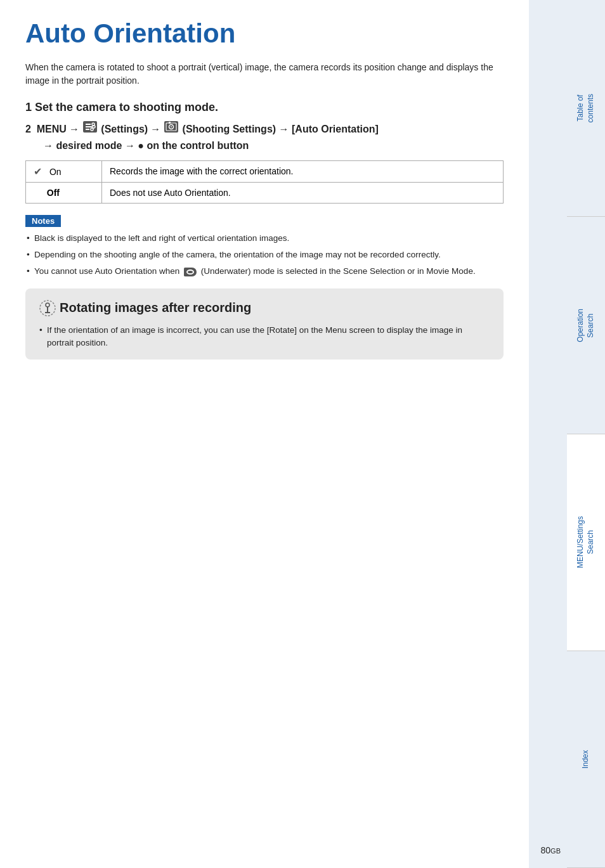 The image size is (605, 868). I want to click on sidebar-tab-operation-label: OperationSearch, so click(586, 326).